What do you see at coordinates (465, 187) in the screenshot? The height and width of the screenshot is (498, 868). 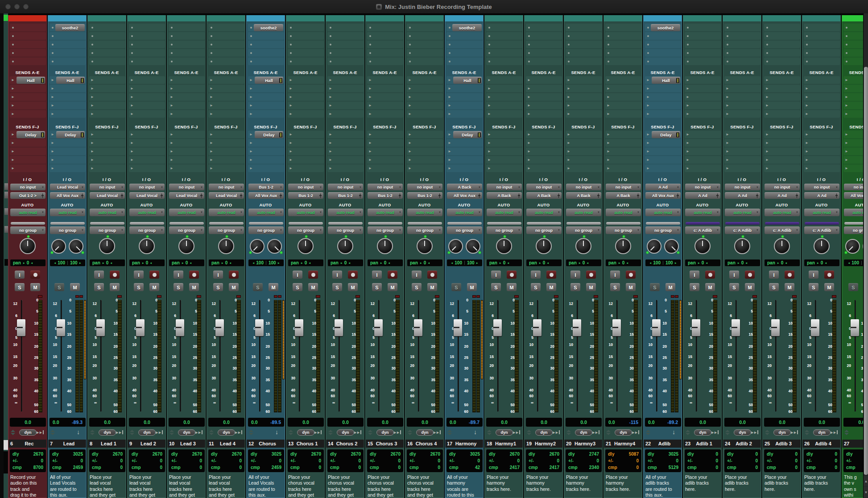 I see `input-selector: A Back▼` at bounding box center [465, 187].